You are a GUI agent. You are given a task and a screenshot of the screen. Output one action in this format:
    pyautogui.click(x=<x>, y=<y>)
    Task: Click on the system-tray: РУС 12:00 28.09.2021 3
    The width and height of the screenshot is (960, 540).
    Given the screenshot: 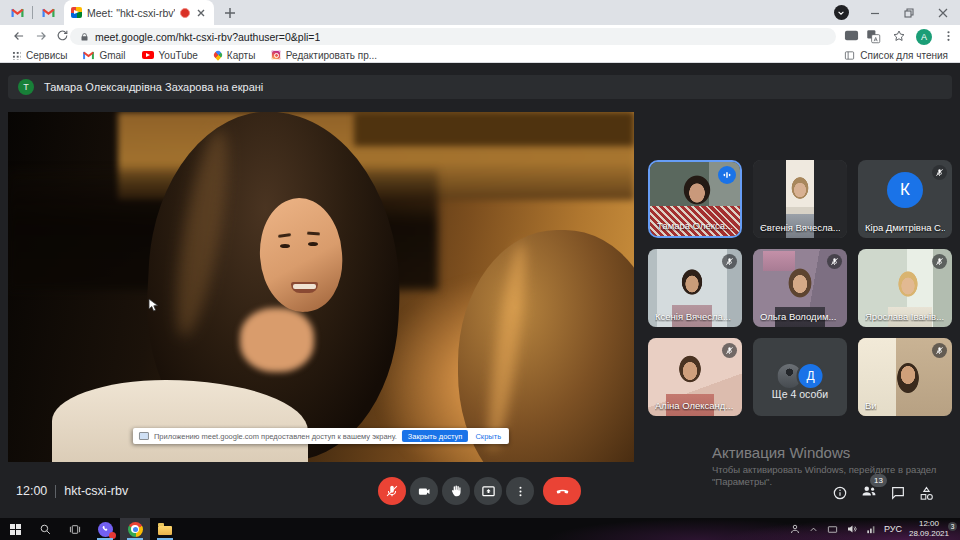 What is the action you would take?
    pyautogui.click(x=872, y=529)
    